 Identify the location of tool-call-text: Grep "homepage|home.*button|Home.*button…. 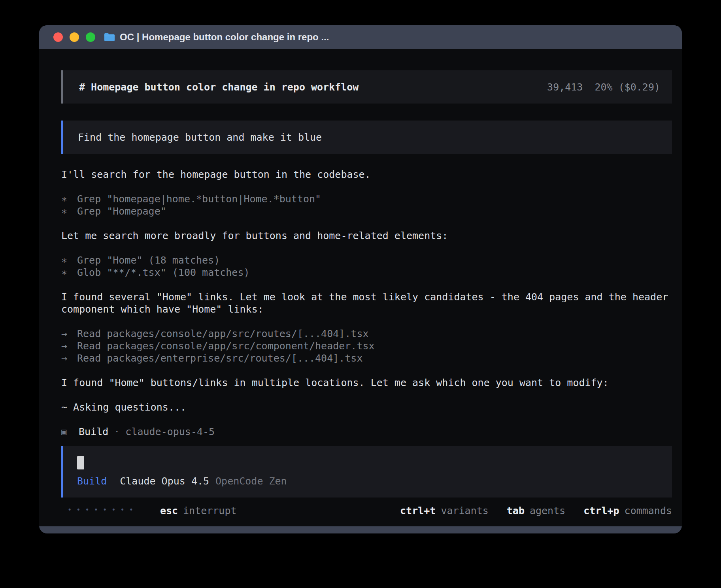
(199, 199).